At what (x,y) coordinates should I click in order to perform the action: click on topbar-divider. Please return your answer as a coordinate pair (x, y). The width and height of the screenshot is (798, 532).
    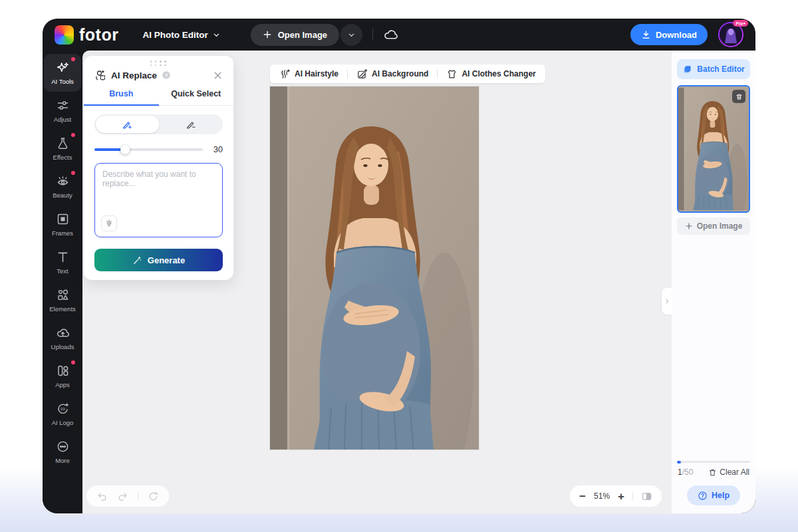
    Looking at the image, I should click on (372, 35).